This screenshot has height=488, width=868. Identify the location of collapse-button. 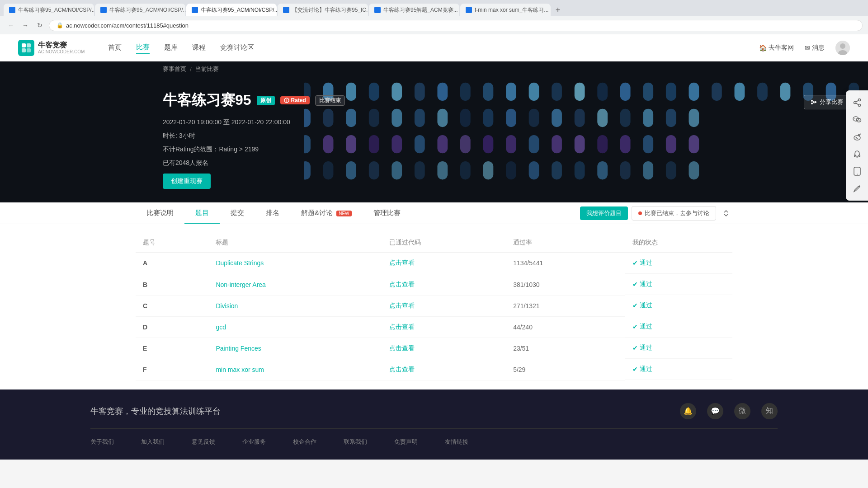
(726, 213).